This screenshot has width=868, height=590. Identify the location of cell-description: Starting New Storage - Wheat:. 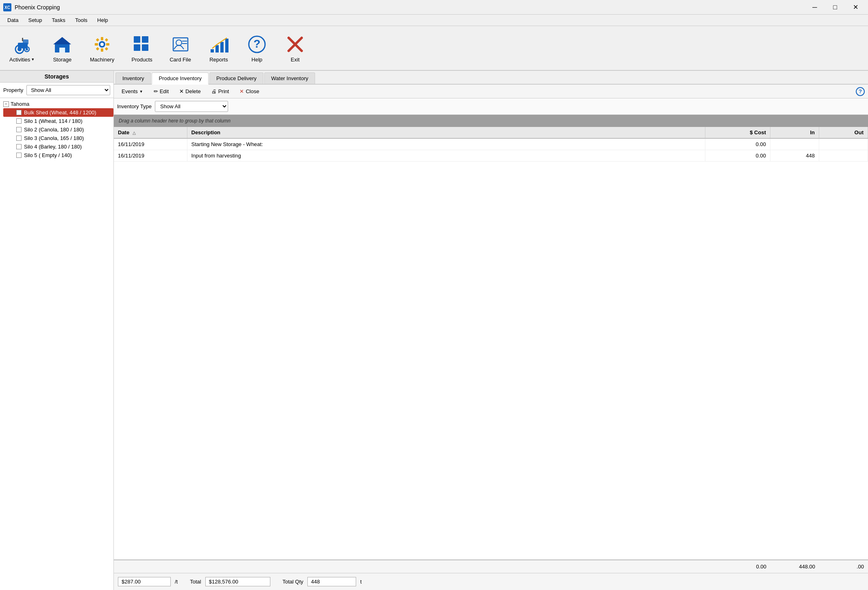
(446, 144).